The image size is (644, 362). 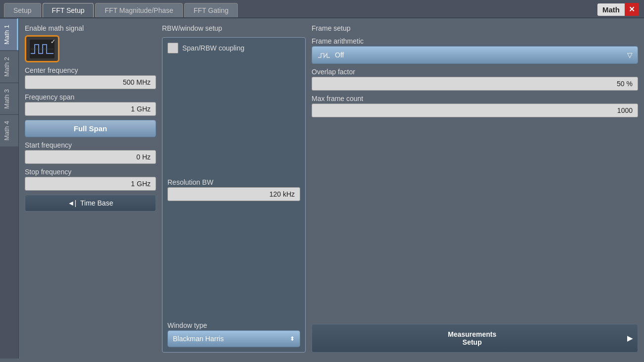 I want to click on span-rbw-label: Span/RBW coupling, so click(x=213, y=48).